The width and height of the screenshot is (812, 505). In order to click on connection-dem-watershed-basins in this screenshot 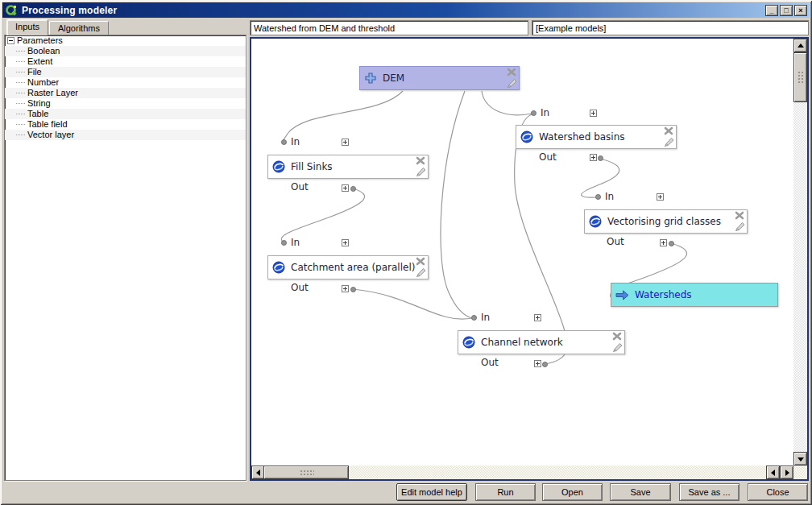, I will do `click(507, 103)`.